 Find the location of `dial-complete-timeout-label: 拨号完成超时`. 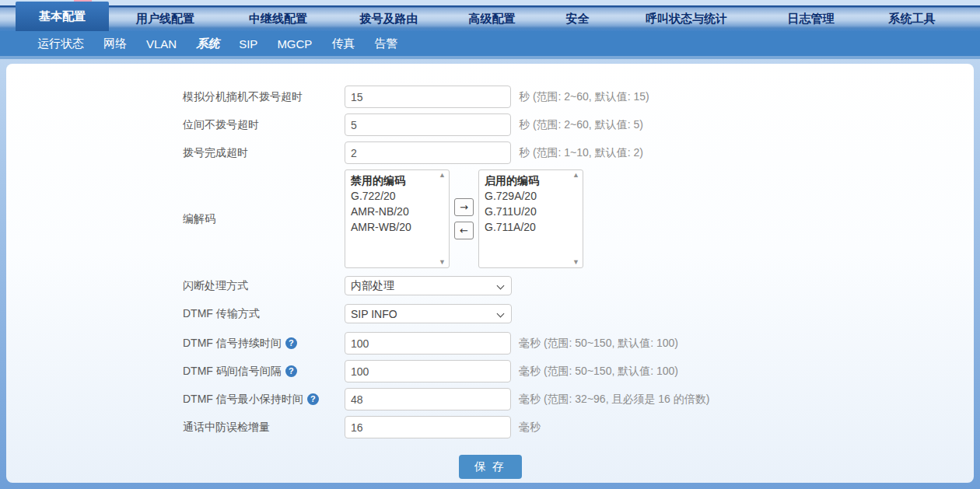

dial-complete-timeout-label: 拨号完成超时 is located at coordinates (264, 153).